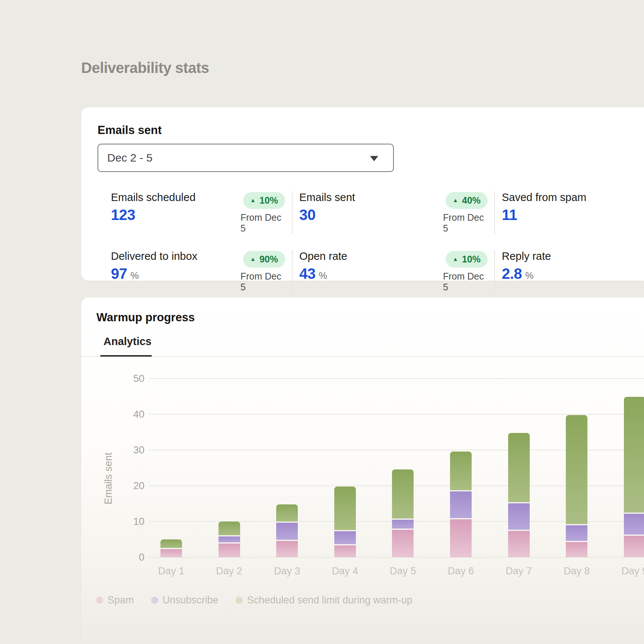 The image size is (644, 644). Describe the element at coordinates (307, 274) in the screenshot. I see `stat-value: 43` at that location.